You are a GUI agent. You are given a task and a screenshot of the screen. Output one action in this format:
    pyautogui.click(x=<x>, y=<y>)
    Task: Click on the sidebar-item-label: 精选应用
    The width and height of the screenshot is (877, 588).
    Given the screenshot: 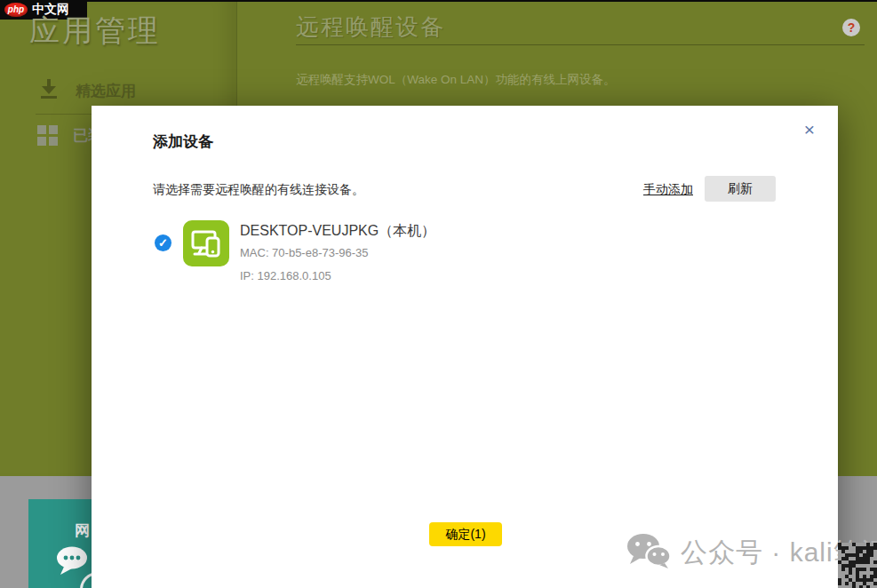 What is the action you would take?
    pyautogui.click(x=106, y=91)
    